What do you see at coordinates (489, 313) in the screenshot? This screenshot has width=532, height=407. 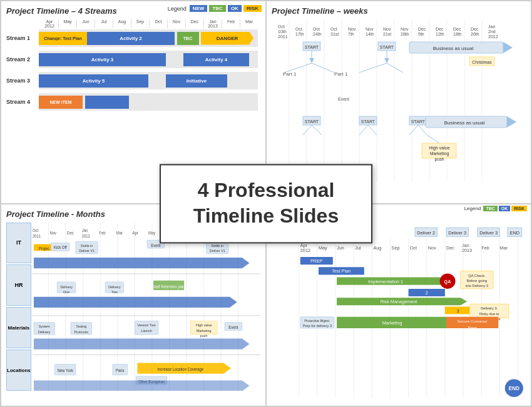 I see `svg-text: Risky due to` at bounding box center [489, 313].